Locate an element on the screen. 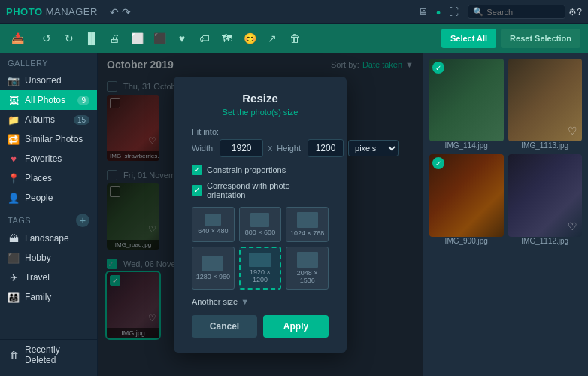  sidebar-item-unsorted: 📷 Unsorted is located at coordinates (48, 80).